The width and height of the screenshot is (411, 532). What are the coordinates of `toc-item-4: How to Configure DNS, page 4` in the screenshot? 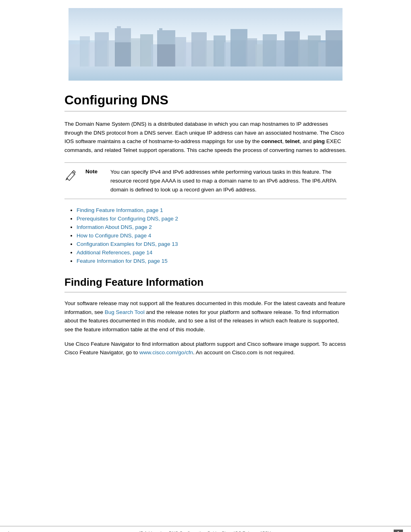 It's located at (212, 235).